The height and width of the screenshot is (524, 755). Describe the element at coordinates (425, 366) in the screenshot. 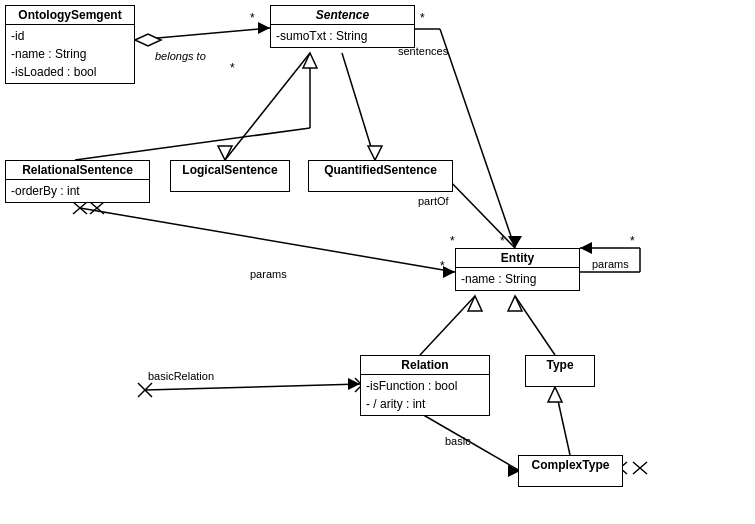

I see `class-title: Relation` at that location.